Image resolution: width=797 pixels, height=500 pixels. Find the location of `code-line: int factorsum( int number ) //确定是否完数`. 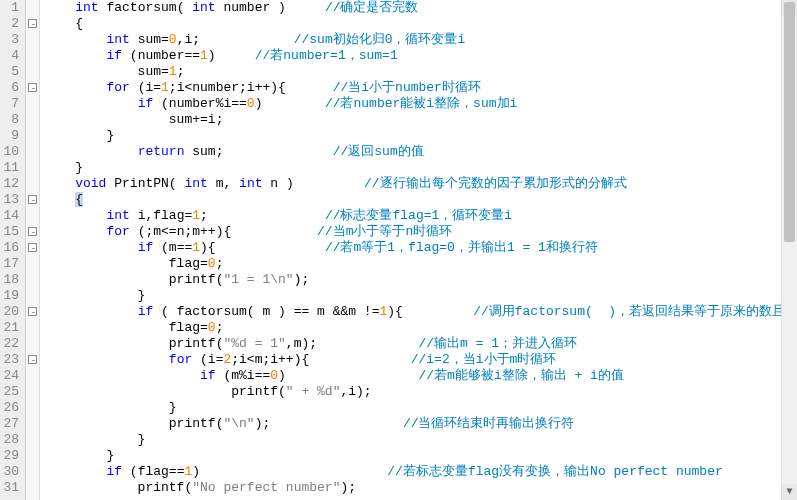

code-line: int factorsum( int number ) //确定是否完数 is located at coordinates (420, 8).